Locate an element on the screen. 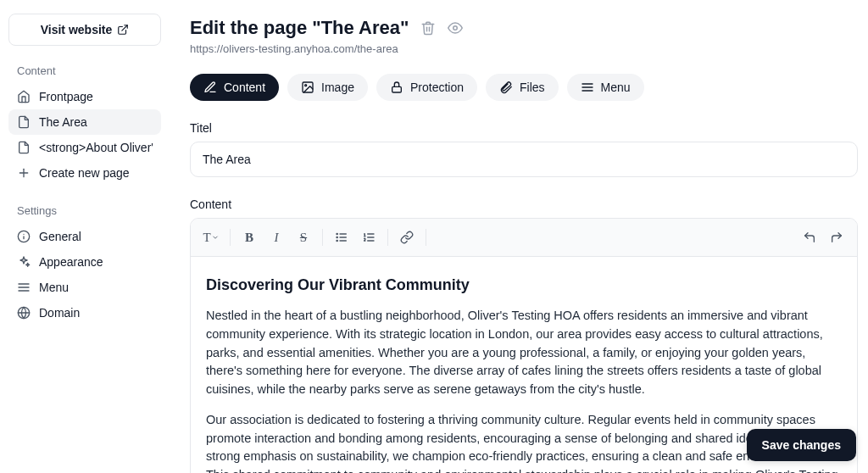  bullet-list-button is located at coordinates (342, 237).